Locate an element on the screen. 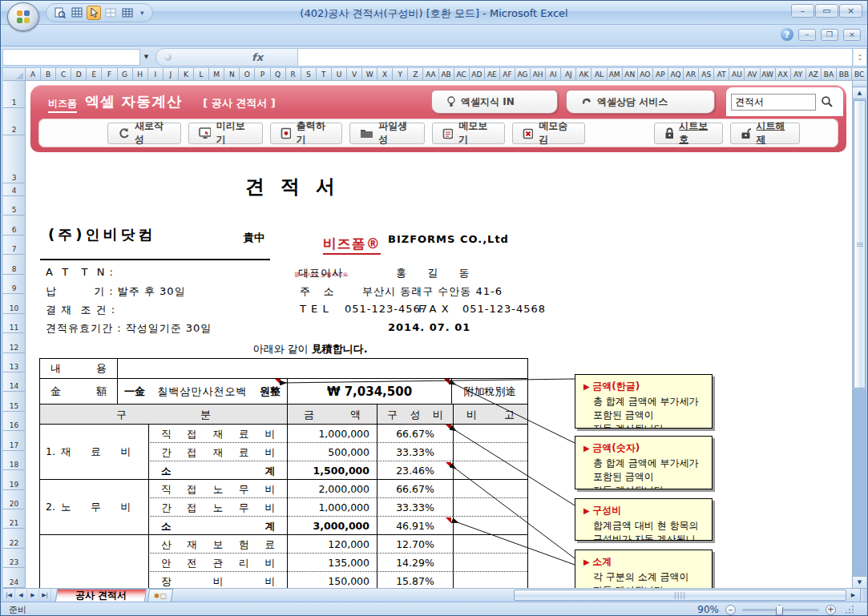 The height and width of the screenshot is (616, 868). vertical-scroll-track is located at coordinates (859, 482).